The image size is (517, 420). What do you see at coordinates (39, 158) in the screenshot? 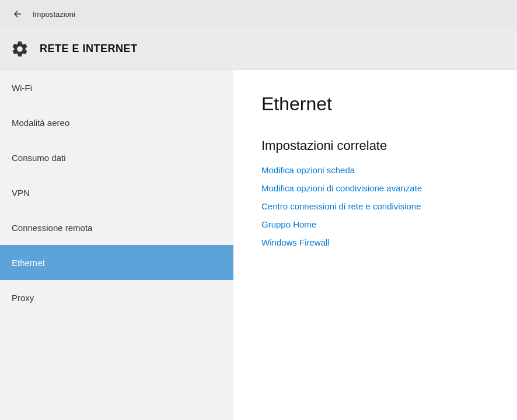
I see `sidebar-item-label: Consumo dati` at bounding box center [39, 158].